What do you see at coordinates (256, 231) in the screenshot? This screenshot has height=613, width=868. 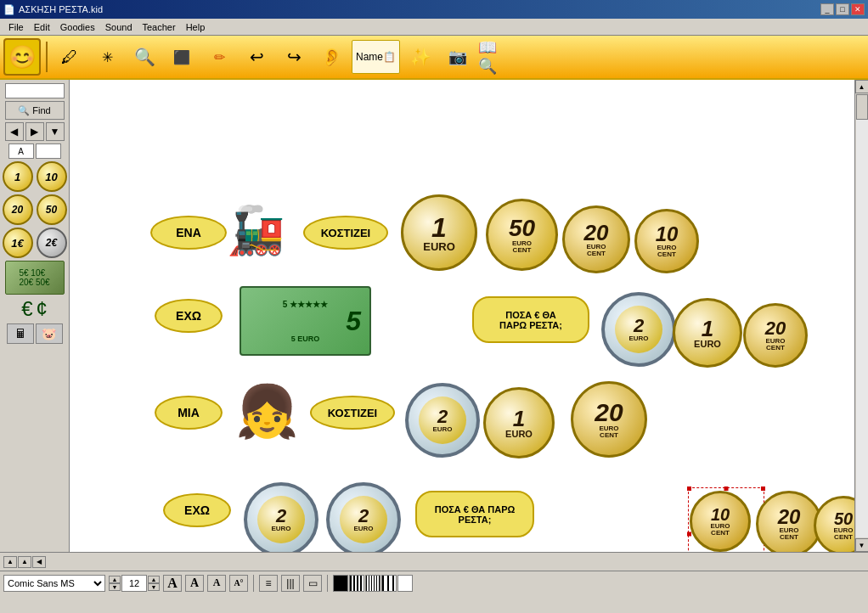 I see `train-image: 🚂` at bounding box center [256, 231].